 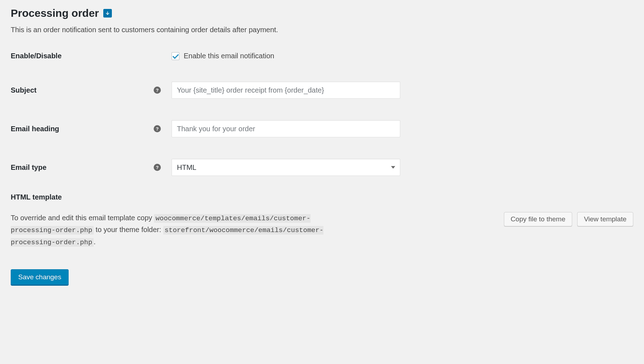 What do you see at coordinates (322, 90) in the screenshot?
I see `subject-row: Subject ?` at bounding box center [322, 90].